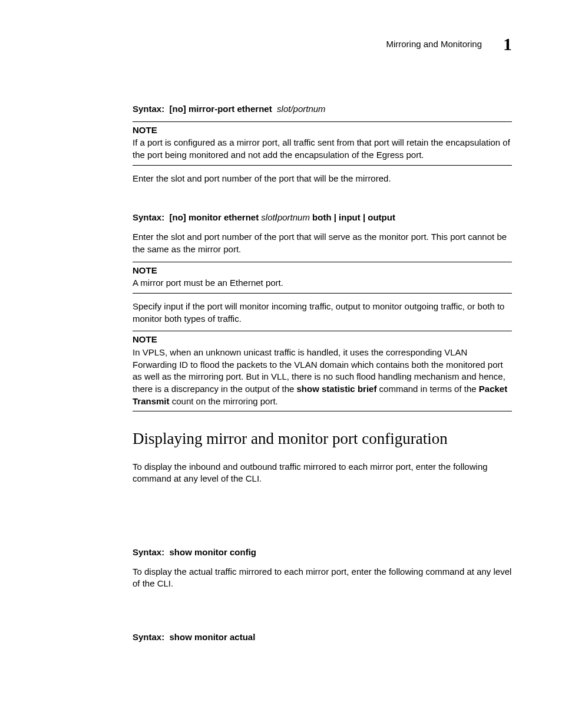 The height and width of the screenshot is (728, 562). Describe the element at coordinates (293, 217) in the screenshot. I see `syntax-var: portnum` at that location.